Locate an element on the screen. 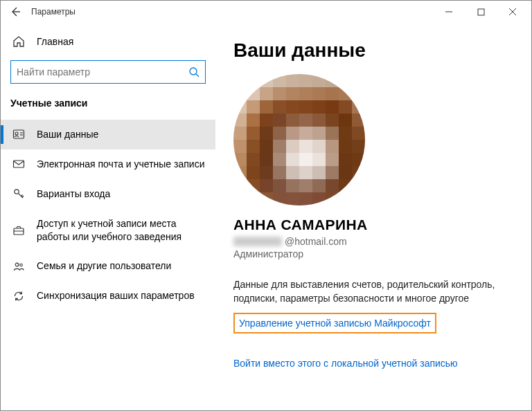 Image resolution: width=532 pixels, height=411 pixels. manage-account-link: Управление учетной записью Майкрософт is located at coordinates (335, 323).